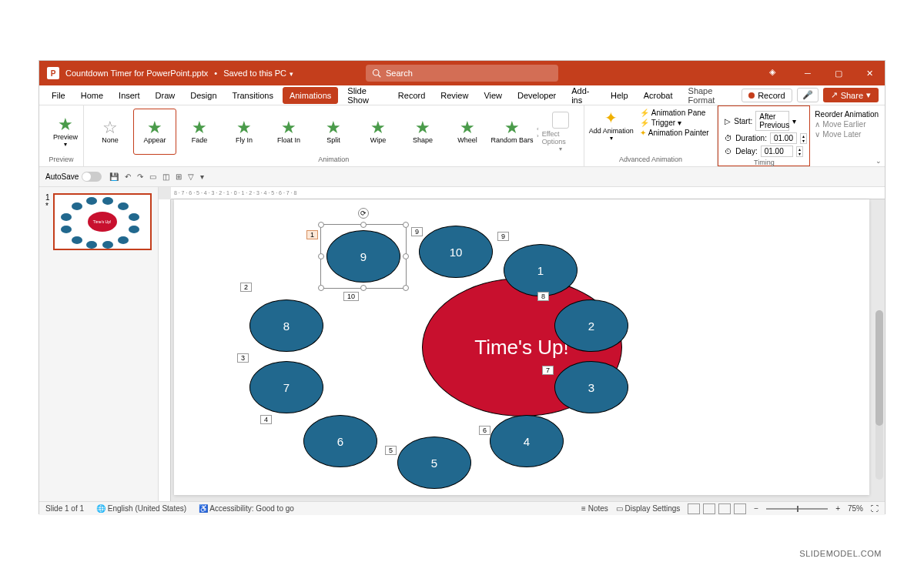 The height and width of the screenshot is (572, 924). Describe the element at coordinates (202, 177) in the screenshot. I see `qat-more: ▾` at that location.